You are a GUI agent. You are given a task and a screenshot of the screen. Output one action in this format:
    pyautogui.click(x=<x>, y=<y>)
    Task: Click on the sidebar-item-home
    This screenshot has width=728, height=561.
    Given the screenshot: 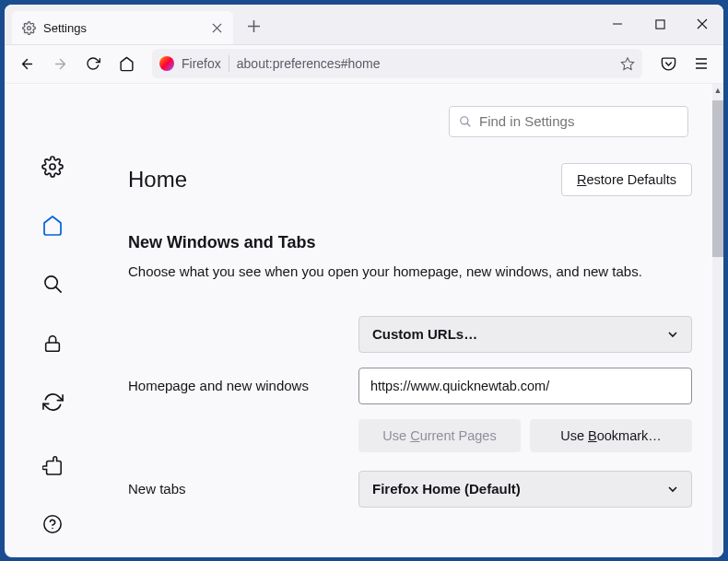 What is the action you would take?
    pyautogui.click(x=53, y=226)
    